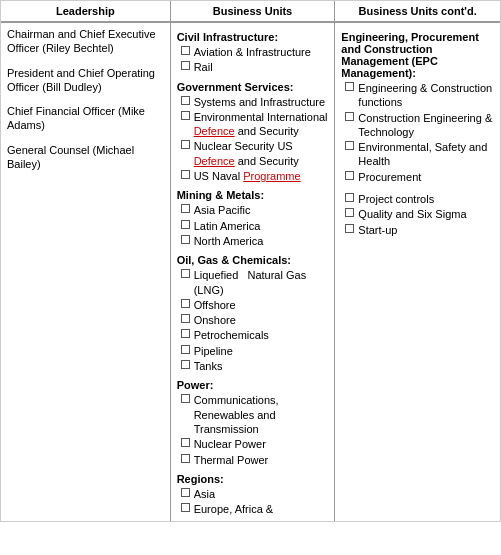 This screenshot has width=501, height=555. I want to click on section-regions: Regions:, so click(253, 479).